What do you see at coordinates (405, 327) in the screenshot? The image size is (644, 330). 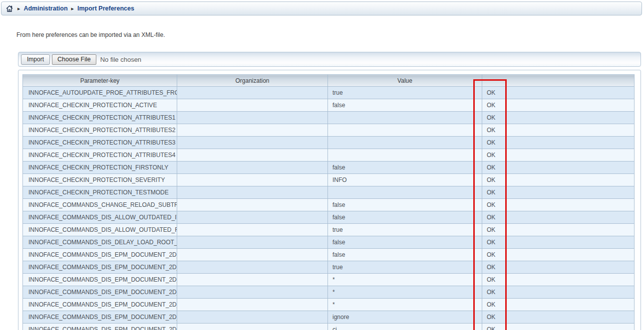 I see `cell-value: ci` at bounding box center [405, 327].